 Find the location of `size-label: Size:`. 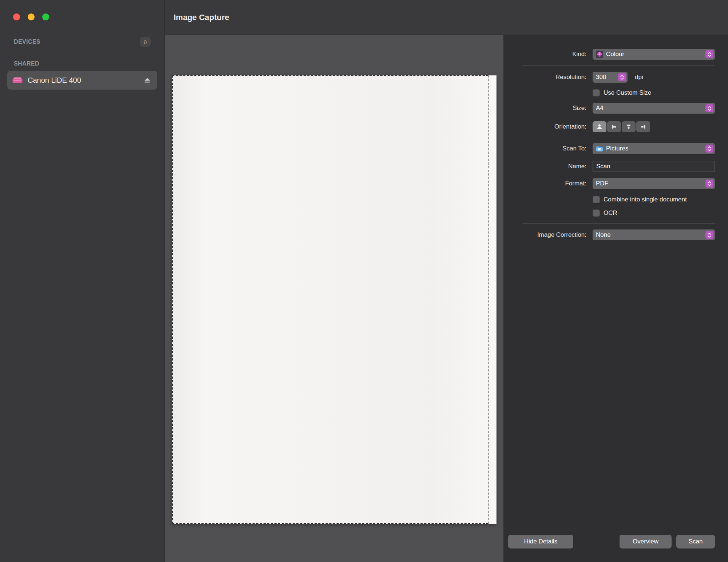

size-label: Size: is located at coordinates (545, 108).